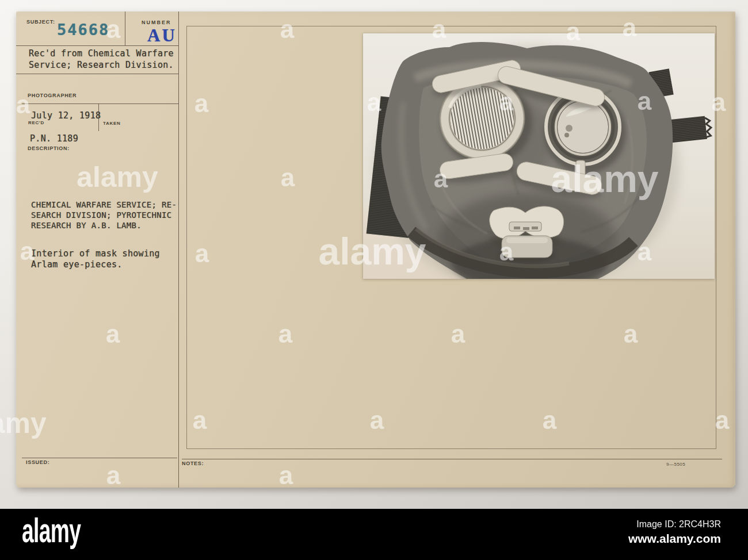 This screenshot has height=560, width=748. What do you see at coordinates (38, 462) in the screenshot?
I see `issued-label: ISSUED:` at bounding box center [38, 462].